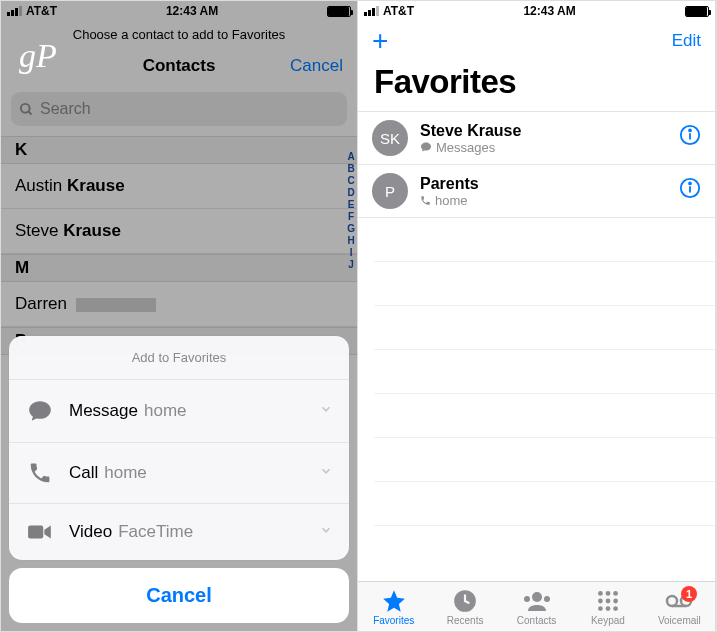  I want to click on tab-recents: Recents, so click(464, 606).